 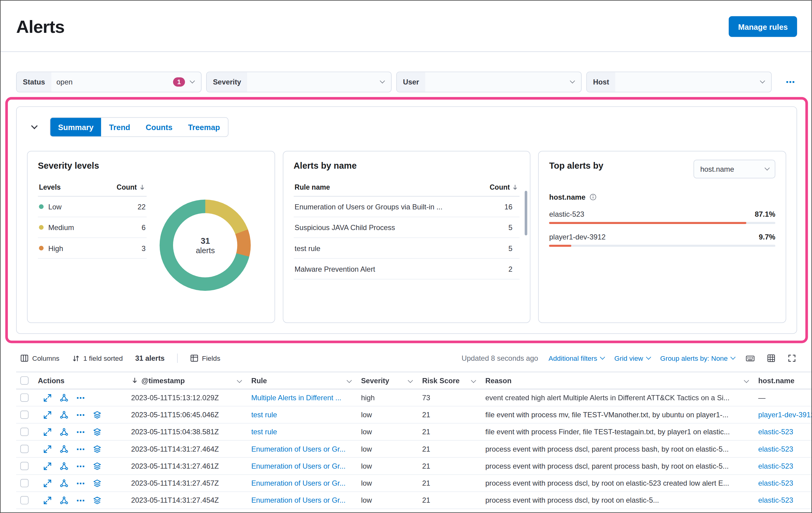 I want to click on filter-user: User, so click(x=489, y=82).